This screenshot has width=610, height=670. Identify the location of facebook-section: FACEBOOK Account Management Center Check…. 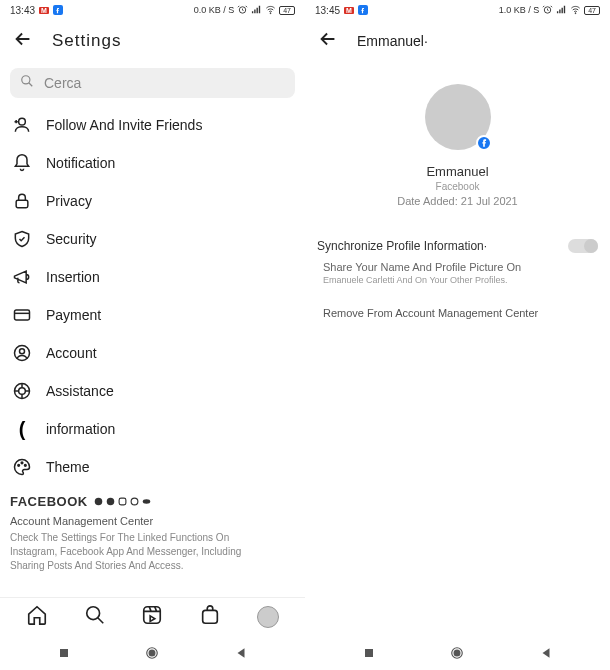
(152, 530).